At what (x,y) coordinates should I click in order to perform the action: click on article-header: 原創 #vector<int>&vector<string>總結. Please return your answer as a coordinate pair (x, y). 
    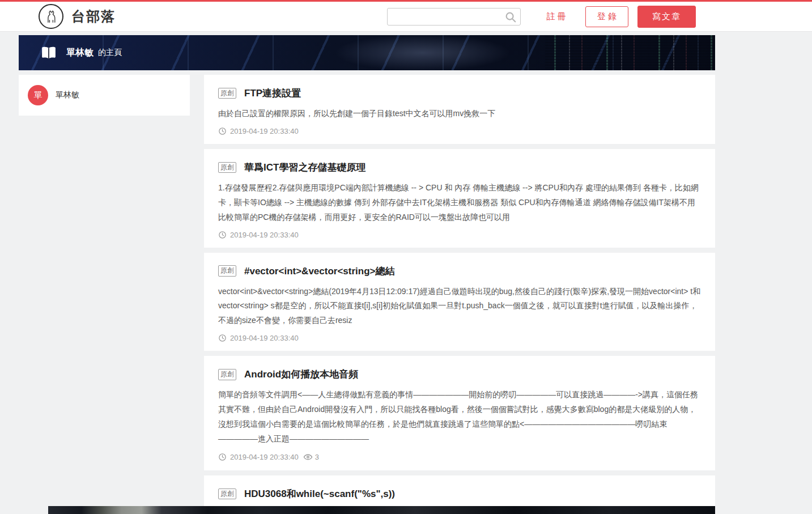
    Looking at the image, I should click on (460, 271).